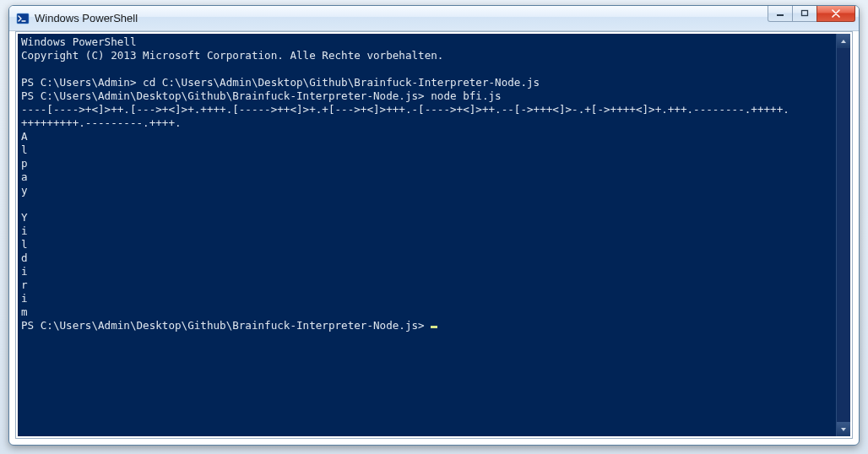  I want to click on window-title: Windows PowerShell, so click(86, 19).